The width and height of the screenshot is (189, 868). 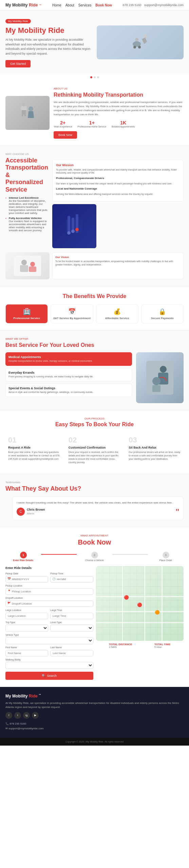 What do you see at coordinates (50, 604) in the screenshot?
I see `dropoff-location-field-wrap: 🚩` at bounding box center [50, 604].